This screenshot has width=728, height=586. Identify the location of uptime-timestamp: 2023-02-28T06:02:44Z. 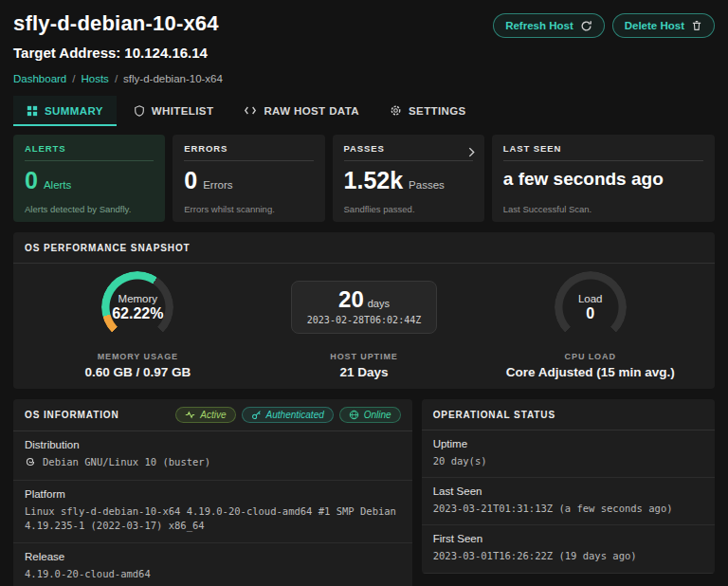
(364, 320).